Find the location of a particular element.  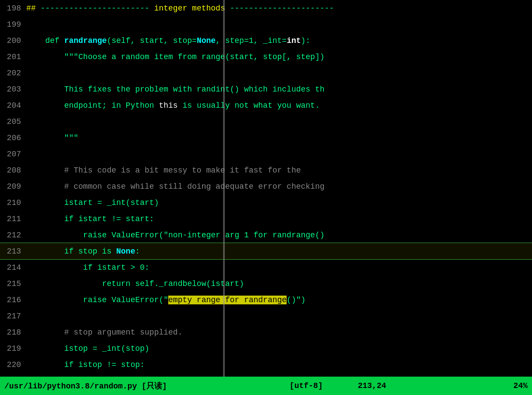

code-line-217: 217 is located at coordinates (266, 316).